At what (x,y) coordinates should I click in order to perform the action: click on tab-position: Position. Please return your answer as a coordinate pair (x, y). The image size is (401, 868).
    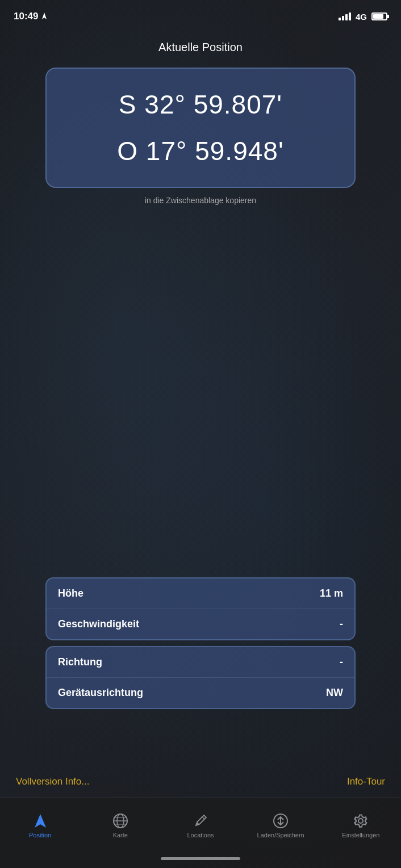
    Looking at the image, I should click on (40, 825).